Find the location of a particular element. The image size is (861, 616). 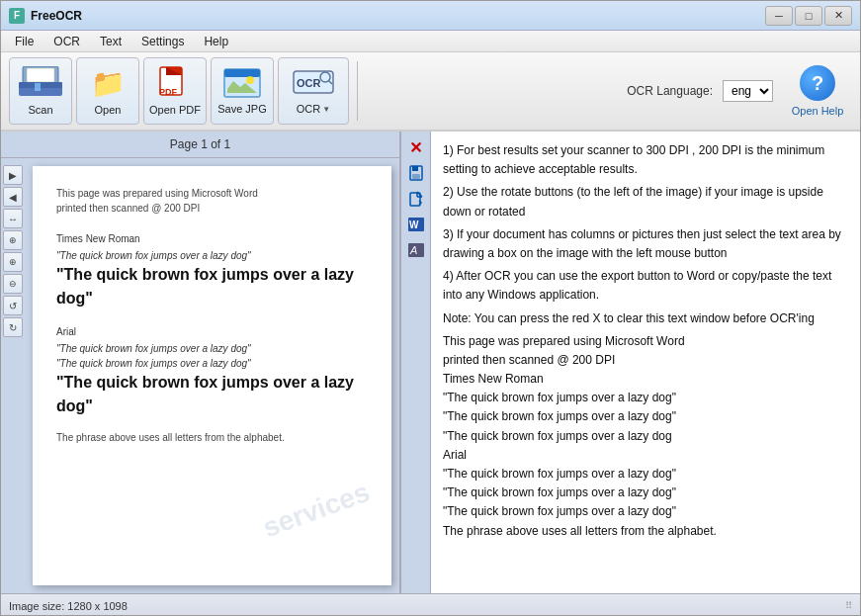

doc-arial-italic2: "The quick brown fox jumps over a lazy d… is located at coordinates (212, 364).